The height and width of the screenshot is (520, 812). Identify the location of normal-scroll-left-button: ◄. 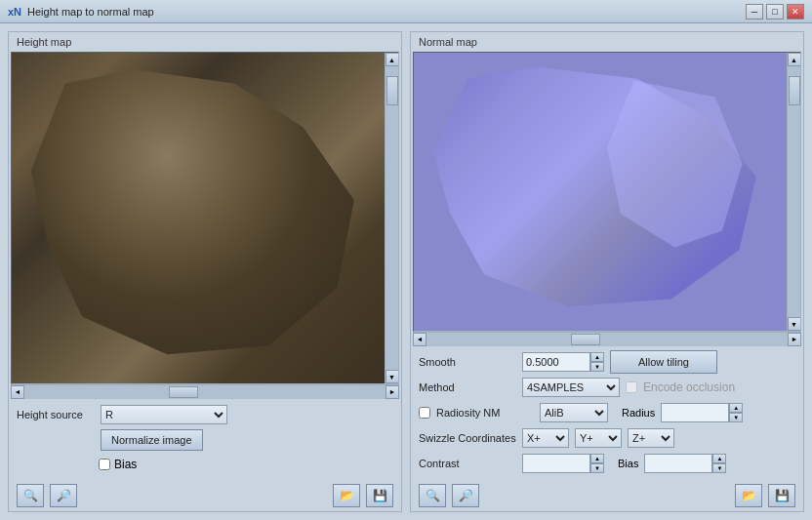
(420, 340).